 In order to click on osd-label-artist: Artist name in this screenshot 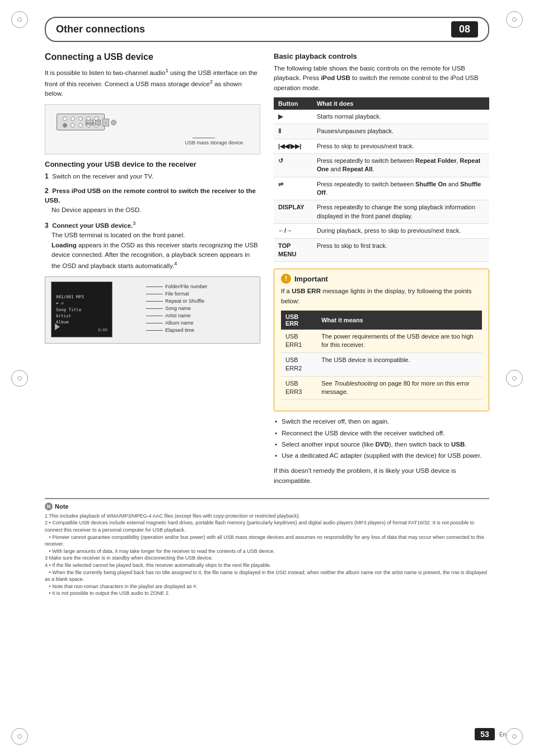, I will do `click(200, 316)`.